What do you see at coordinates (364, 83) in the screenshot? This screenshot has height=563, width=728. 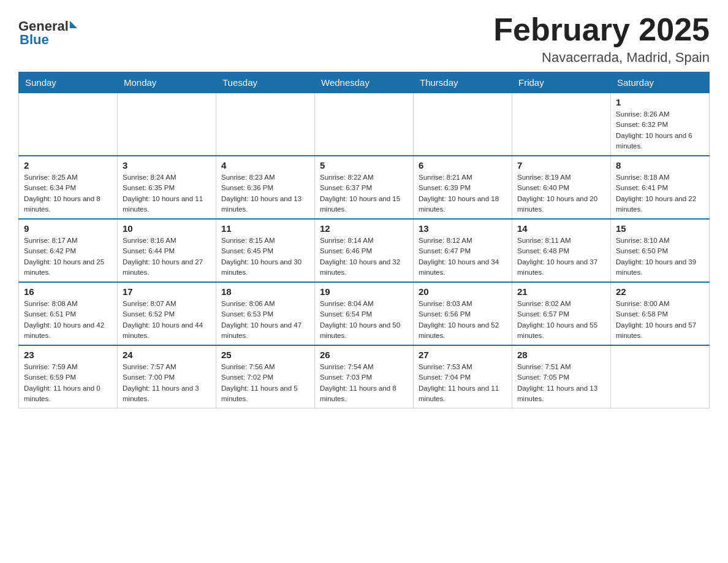 I see `col-wednesday: Wednesday` at bounding box center [364, 83].